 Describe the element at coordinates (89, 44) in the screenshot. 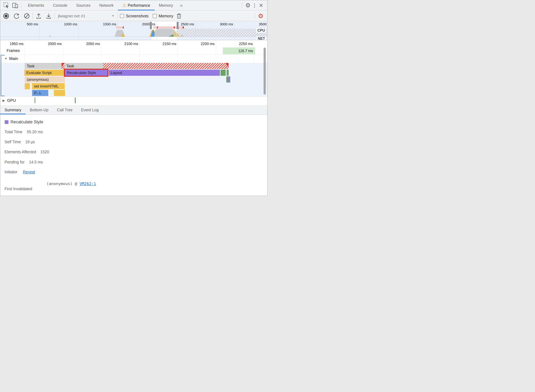

I see `ruler-time-label: 2050 ms` at that location.